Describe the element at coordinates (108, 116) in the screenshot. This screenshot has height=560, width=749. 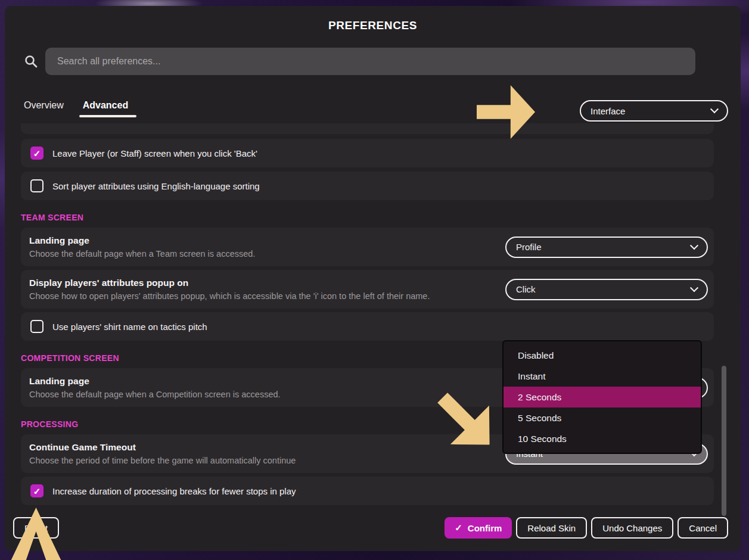
I see `active-tab-underline` at that location.